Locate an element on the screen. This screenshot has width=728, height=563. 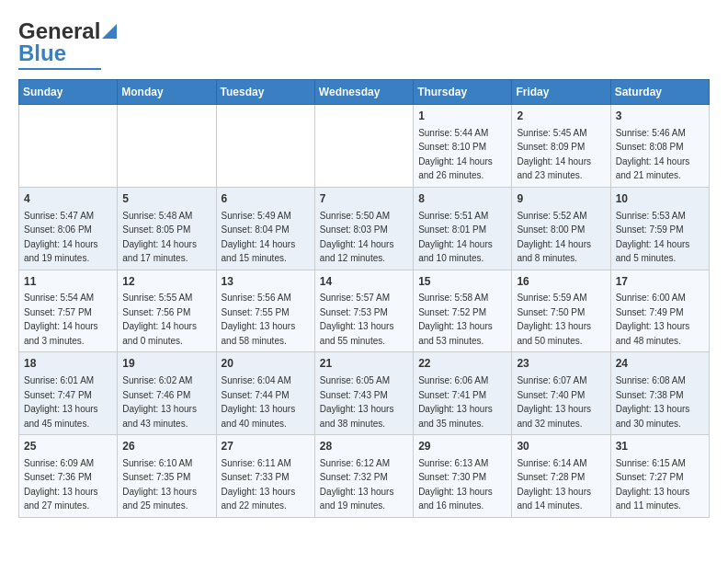
day-info: Sunrise: 5:51 AM Sunset: 8:01 PM Dayligh… is located at coordinates (456, 237).